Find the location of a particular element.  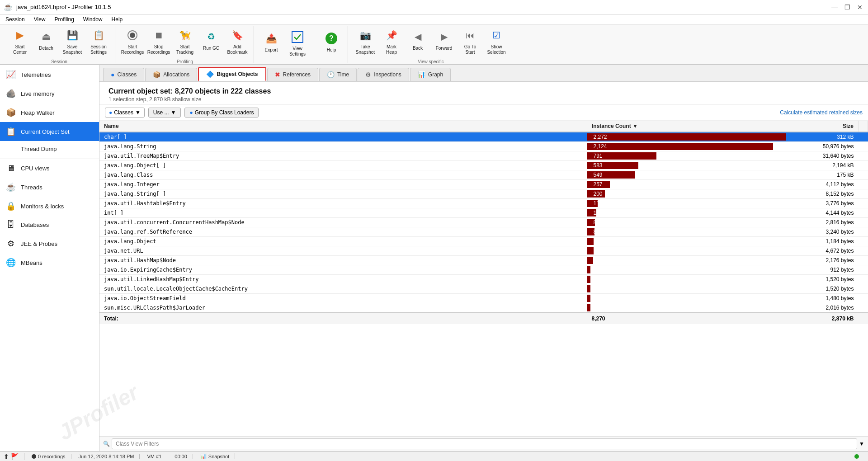

table-row: java.lang.Class549175 kB is located at coordinates (484, 175).